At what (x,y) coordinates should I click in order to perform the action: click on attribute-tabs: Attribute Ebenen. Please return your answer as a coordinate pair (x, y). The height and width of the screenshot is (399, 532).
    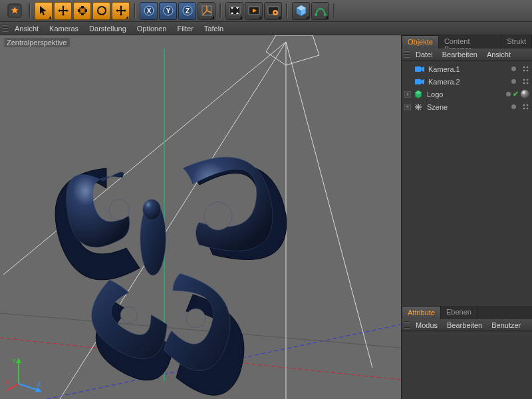
    Looking at the image, I should click on (467, 313).